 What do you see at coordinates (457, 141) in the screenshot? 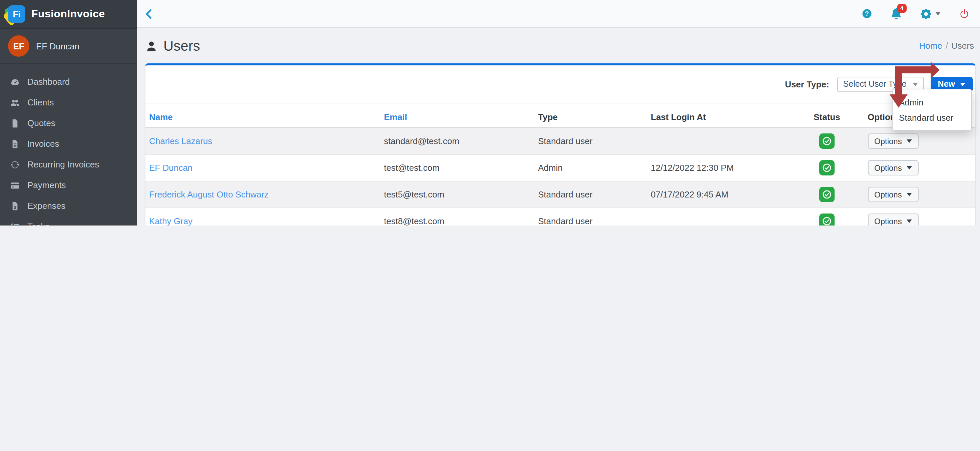
I see `user-email: standard@test.com` at bounding box center [457, 141].